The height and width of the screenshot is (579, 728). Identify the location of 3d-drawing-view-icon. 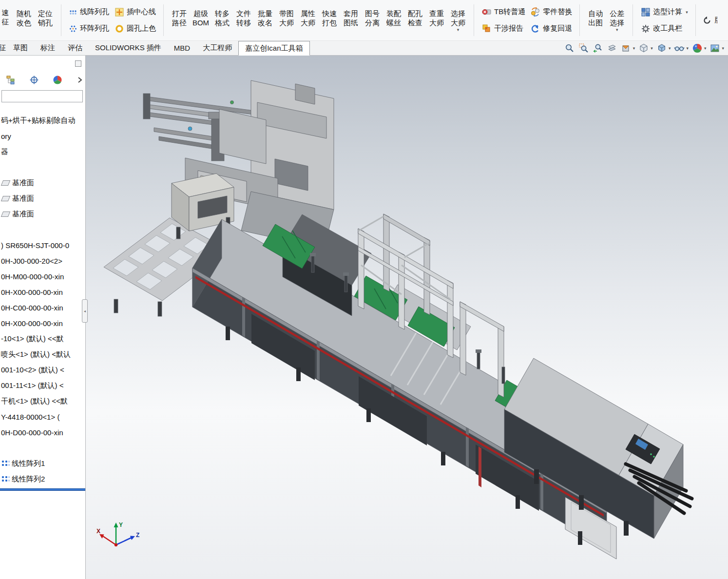
(612, 48).